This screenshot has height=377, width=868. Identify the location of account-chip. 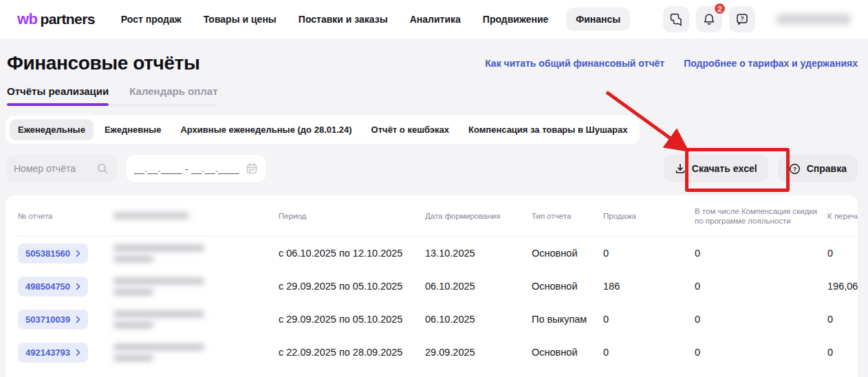
(814, 19).